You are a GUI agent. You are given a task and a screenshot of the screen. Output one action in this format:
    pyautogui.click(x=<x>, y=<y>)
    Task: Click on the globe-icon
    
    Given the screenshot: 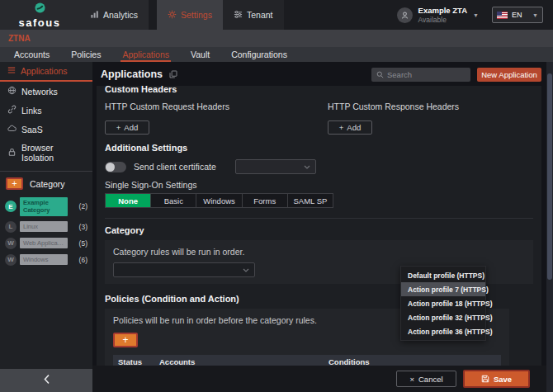 What is the action you would take?
    pyautogui.click(x=12, y=91)
    